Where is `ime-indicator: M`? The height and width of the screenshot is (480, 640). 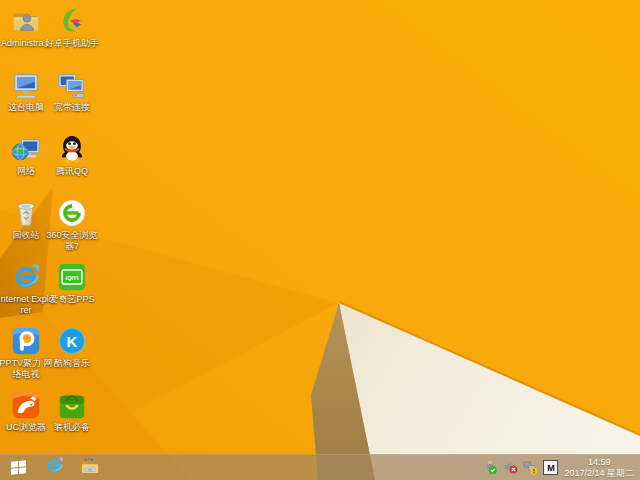
ime-indicator: M is located at coordinates (550, 468).